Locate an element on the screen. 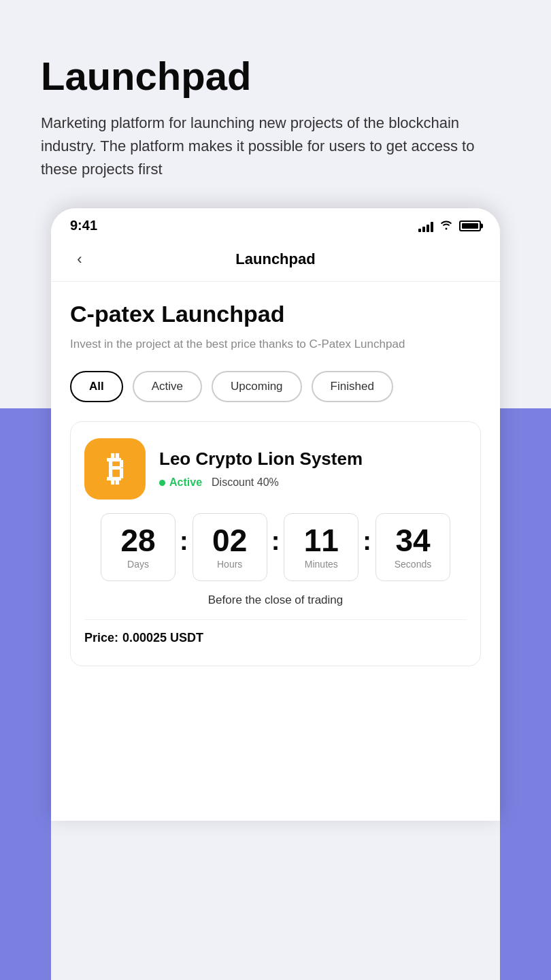  signal-icon is located at coordinates (426, 226).